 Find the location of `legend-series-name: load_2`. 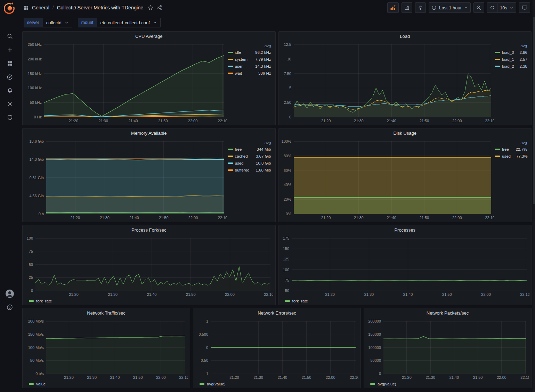

legend-series-name: load_2 is located at coordinates (510, 66).